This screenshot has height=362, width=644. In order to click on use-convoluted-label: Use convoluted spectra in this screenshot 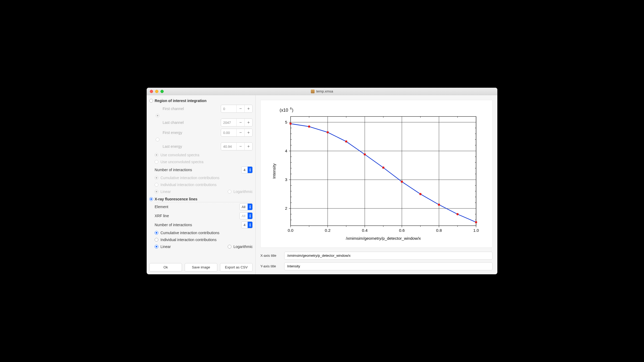, I will do `click(180, 155)`.